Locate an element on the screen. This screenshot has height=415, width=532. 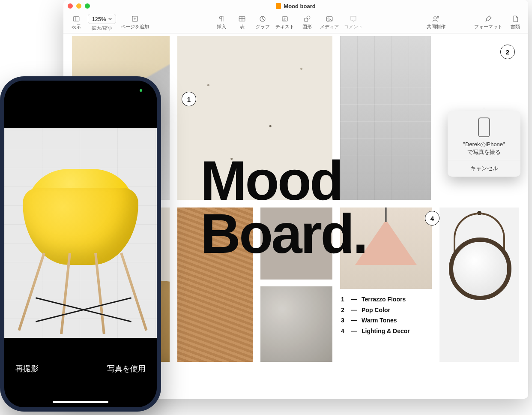
chart-button: グラフ is located at coordinates (263, 23).